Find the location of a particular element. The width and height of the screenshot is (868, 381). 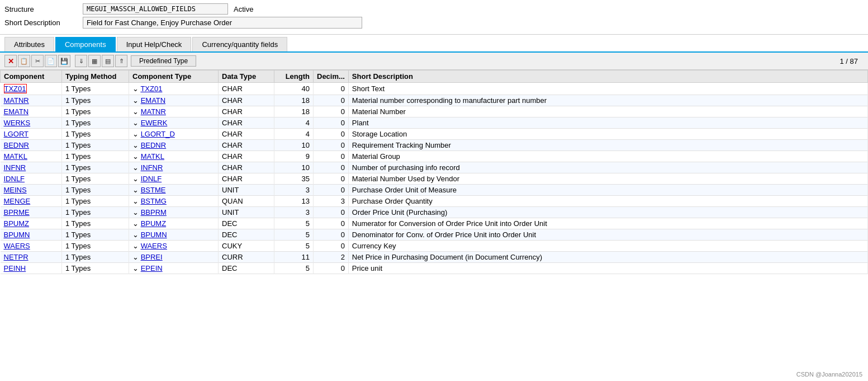

component-link: BPRME is located at coordinates (17, 213).